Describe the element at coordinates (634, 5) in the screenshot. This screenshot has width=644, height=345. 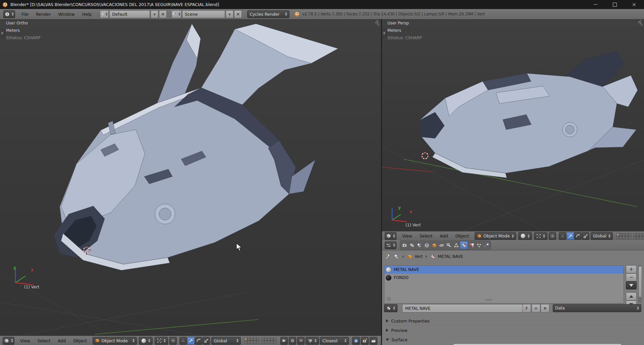
I see `close-button` at that location.